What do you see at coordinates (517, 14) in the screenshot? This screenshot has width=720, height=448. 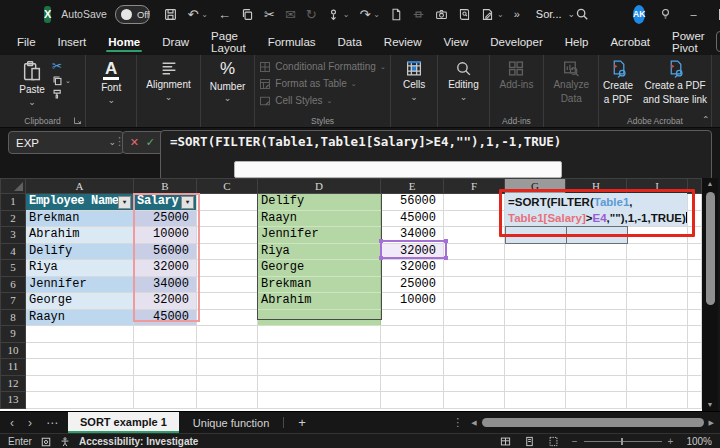 I see `qat-overflow-icon: »` at bounding box center [517, 14].